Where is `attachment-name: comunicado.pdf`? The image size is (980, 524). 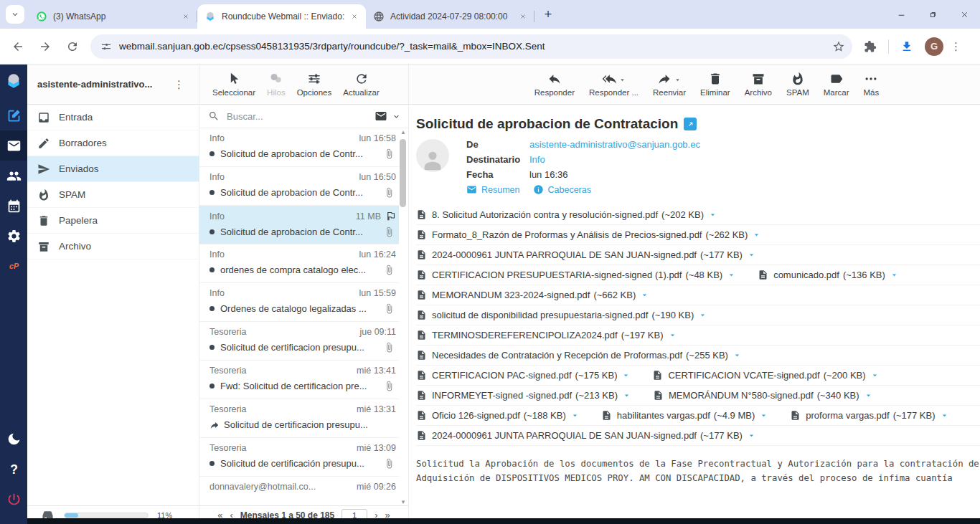
attachment-name: comunicado.pdf is located at coordinates (806, 275).